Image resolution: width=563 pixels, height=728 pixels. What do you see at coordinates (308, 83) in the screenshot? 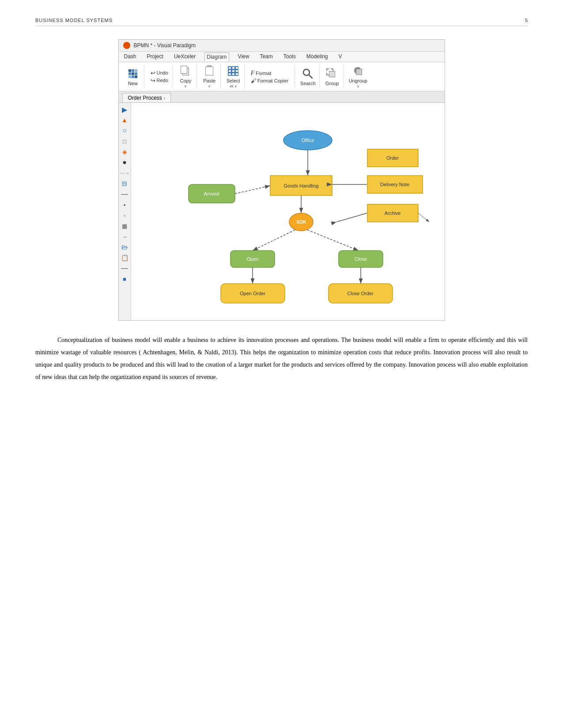
I see `search-label: Search` at bounding box center [308, 83].